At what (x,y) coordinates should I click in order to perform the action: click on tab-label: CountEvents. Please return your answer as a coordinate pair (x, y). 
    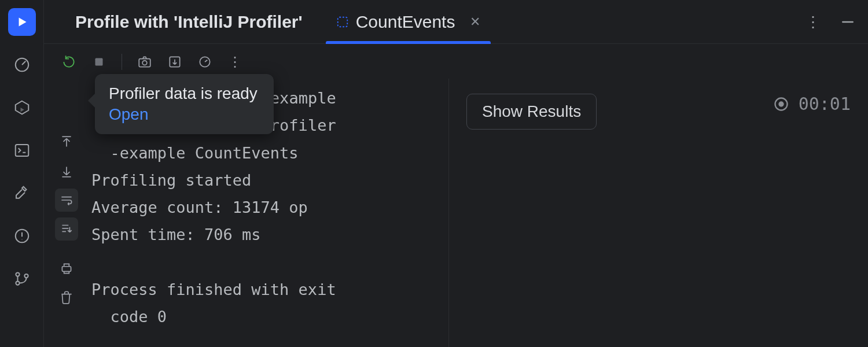
    Looking at the image, I should click on (406, 22).